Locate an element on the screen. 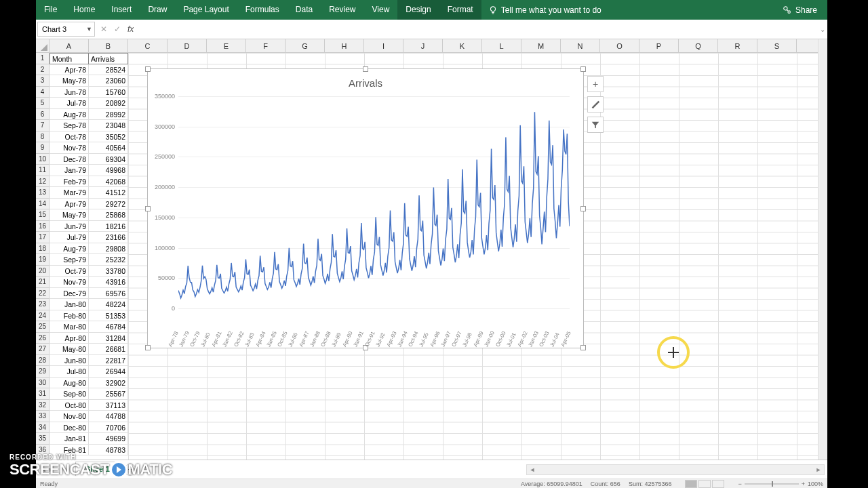 This screenshot has height=488, width=868. cell: Aug-78 is located at coordinates (69, 115).